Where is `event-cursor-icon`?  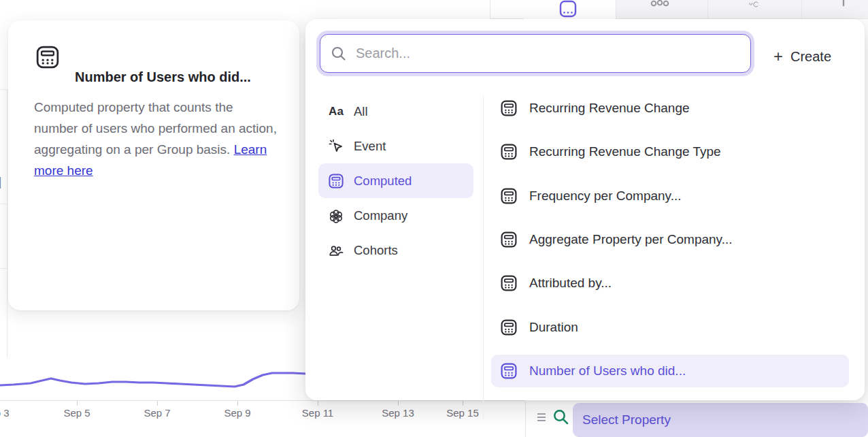
event-cursor-icon is located at coordinates (336, 146).